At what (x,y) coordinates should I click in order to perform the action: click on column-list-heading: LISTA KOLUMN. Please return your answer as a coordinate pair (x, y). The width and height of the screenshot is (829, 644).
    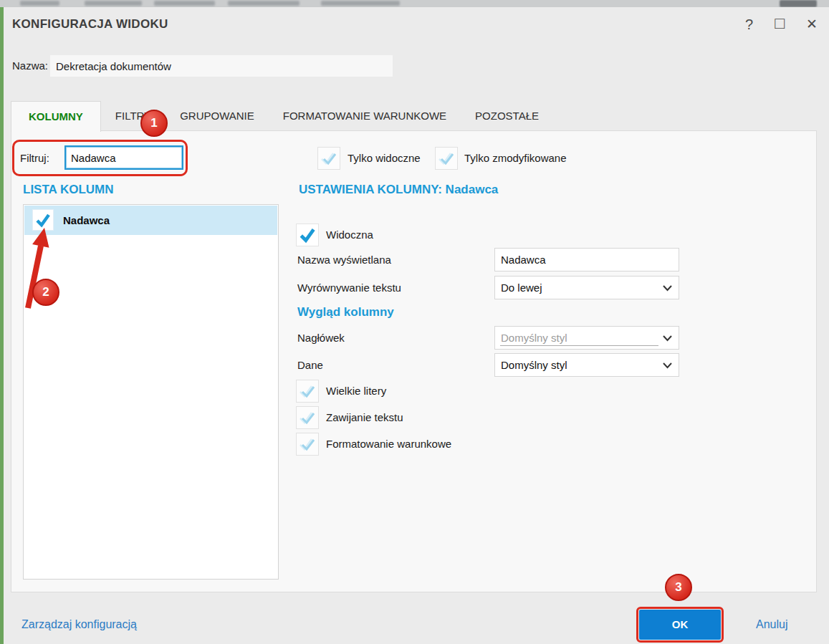
    Looking at the image, I should click on (69, 190).